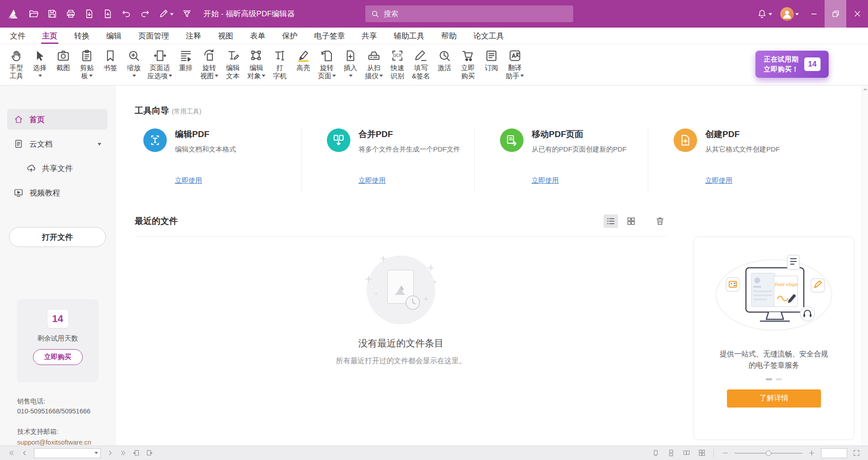 The height and width of the screenshot is (460, 868). Describe the element at coordinates (127, 14) in the screenshot. I see `undo-button` at that location.